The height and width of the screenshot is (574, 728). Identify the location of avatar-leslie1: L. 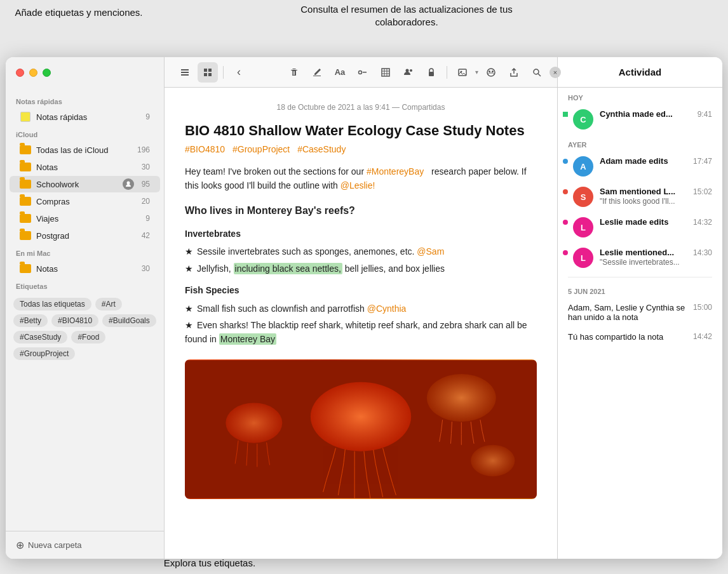
(583, 227).